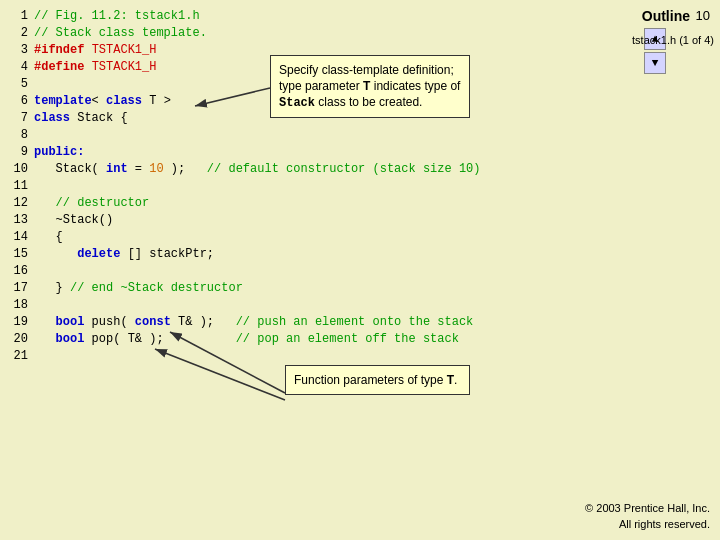 The image size is (720, 540). I want to click on tooltip2-text: Function parameters of type T., so click(376, 380).